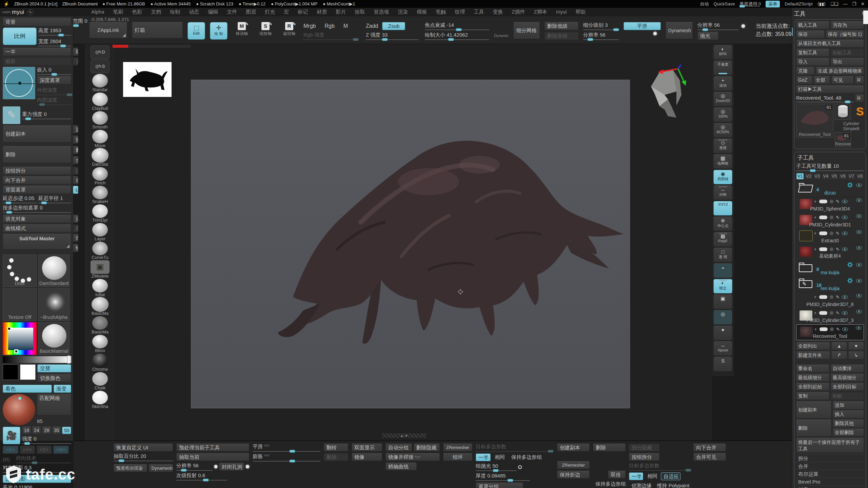 The height and width of the screenshot is (488, 868). Describe the element at coordinates (810, 35) in the screenshot. I see `save-button: 保存` at that location.